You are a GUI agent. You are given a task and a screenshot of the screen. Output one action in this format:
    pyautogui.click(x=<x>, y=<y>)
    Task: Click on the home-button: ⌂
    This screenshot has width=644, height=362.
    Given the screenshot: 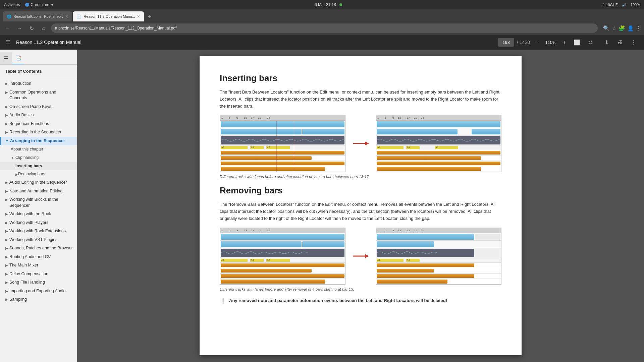 What is the action you would take?
    pyautogui.click(x=44, y=28)
    